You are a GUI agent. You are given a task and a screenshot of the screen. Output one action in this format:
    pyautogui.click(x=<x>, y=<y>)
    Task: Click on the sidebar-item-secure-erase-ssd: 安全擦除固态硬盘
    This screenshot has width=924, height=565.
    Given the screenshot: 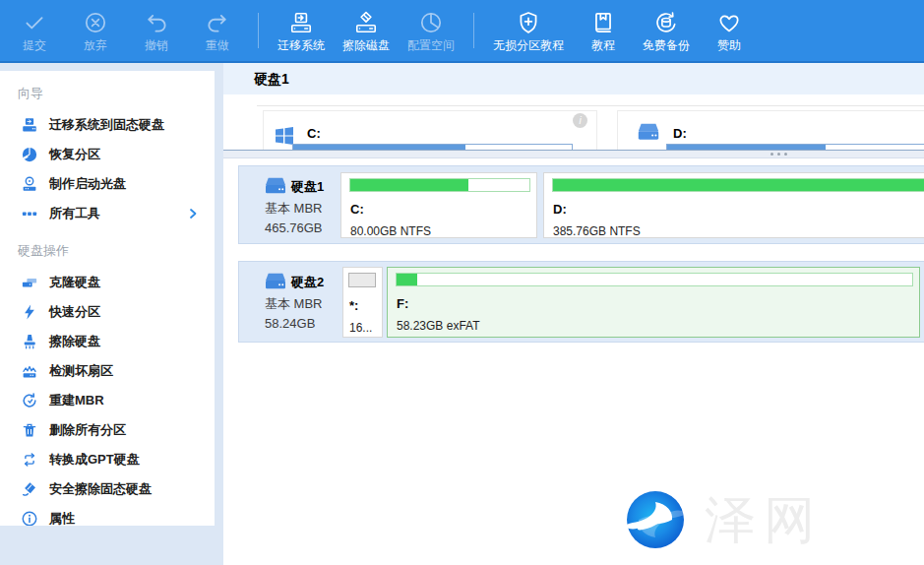 What is the action you would take?
    pyautogui.click(x=107, y=489)
    